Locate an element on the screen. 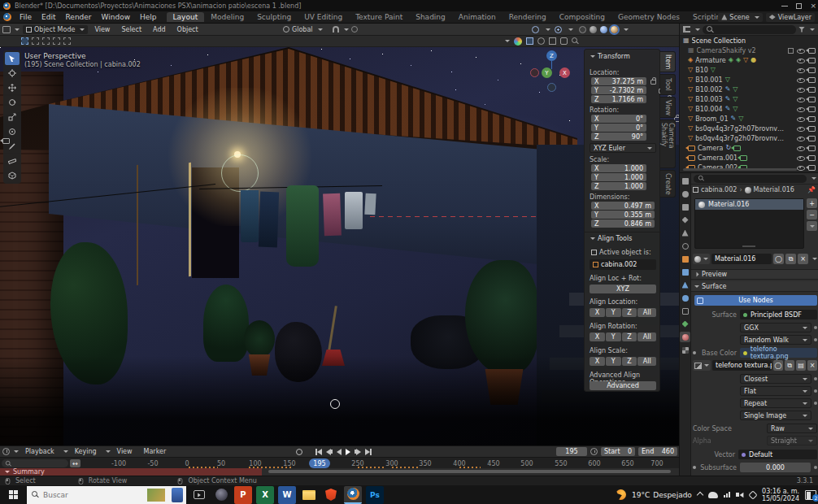  world-opacity-icon is located at coordinates (542, 41).